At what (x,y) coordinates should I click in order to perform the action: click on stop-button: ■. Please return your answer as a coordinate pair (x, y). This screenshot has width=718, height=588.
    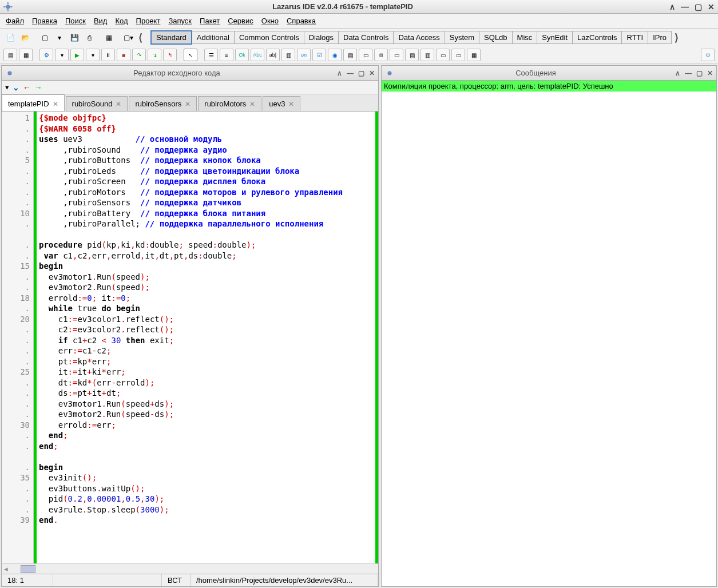
    Looking at the image, I should click on (124, 55).